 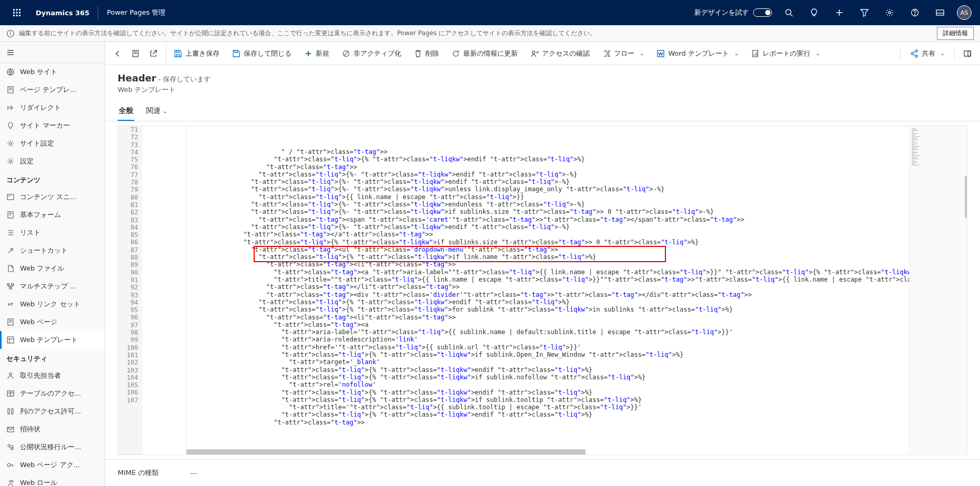 What do you see at coordinates (40, 376) in the screenshot?
I see `nav-label: 取引先担当者` at bounding box center [40, 376].